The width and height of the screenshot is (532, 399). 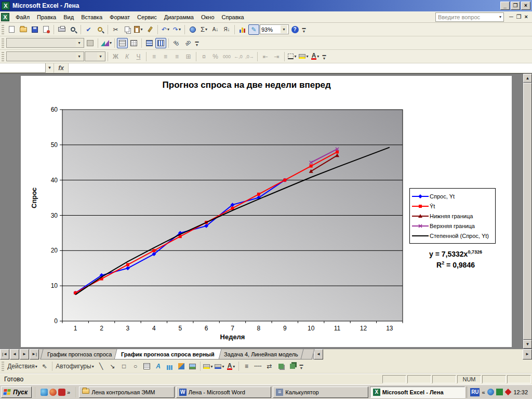 What do you see at coordinates (511, 17) in the screenshot?
I see `doc-minimize-button: ─` at bounding box center [511, 17].